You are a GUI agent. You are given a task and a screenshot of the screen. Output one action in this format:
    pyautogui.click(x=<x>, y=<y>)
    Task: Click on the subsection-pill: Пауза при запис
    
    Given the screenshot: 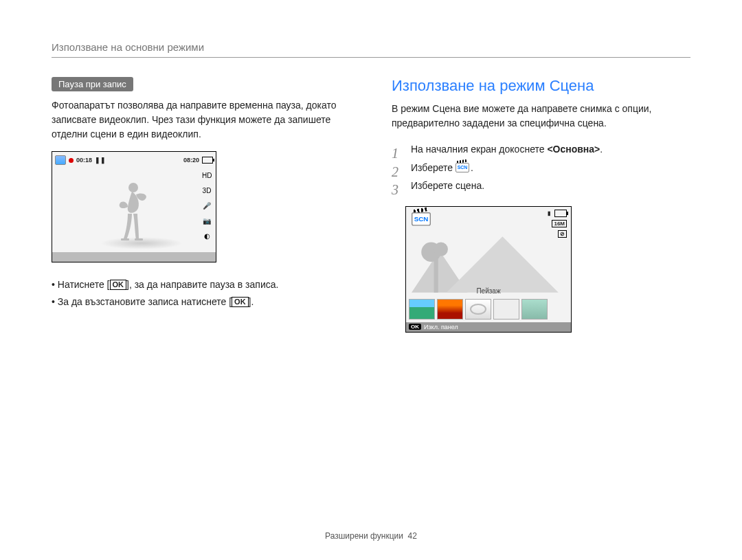 What is the action you would take?
    pyautogui.click(x=92, y=84)
    